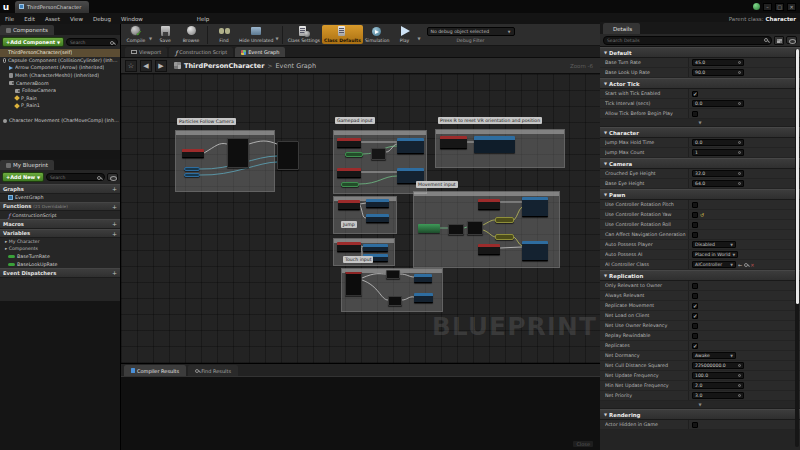 The height and width of the screenshot is (450, 800). What do you see at coordinates (33, 42) in the screenshot?
I see `add-component-button: +Add Component ▼` at bounding box center [33, 42].